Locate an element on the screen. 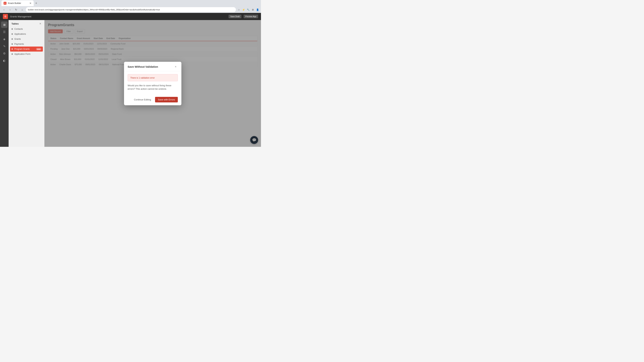 This screenshot has width=644, height=362. app-name: Grants Management is located at coordinates (20, 16).